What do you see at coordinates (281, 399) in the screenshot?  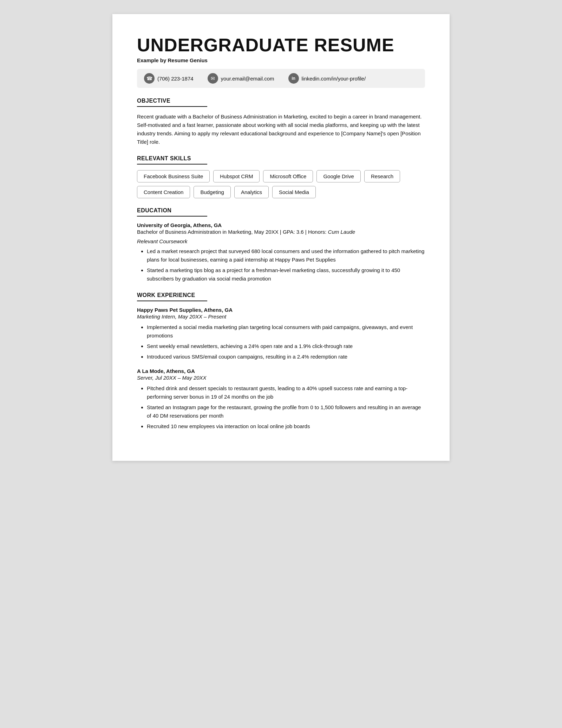 I see `job-2: A La Mode, Athens, GA Server, Jul 20XX –…` at bounding box center [281, 399].